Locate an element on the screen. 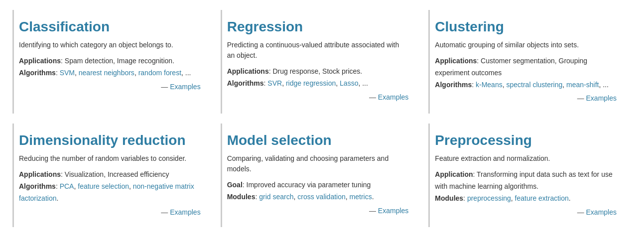  card-title-clustering: Clustering is located at coordinates (526, 27).